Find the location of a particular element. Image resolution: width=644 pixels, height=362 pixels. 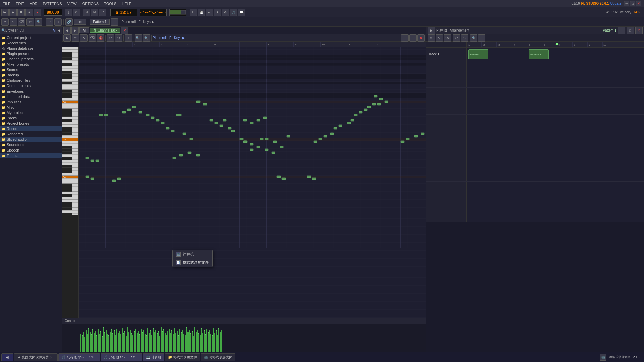

pl-undo2: ↩ is located at coordinates (457, 38).